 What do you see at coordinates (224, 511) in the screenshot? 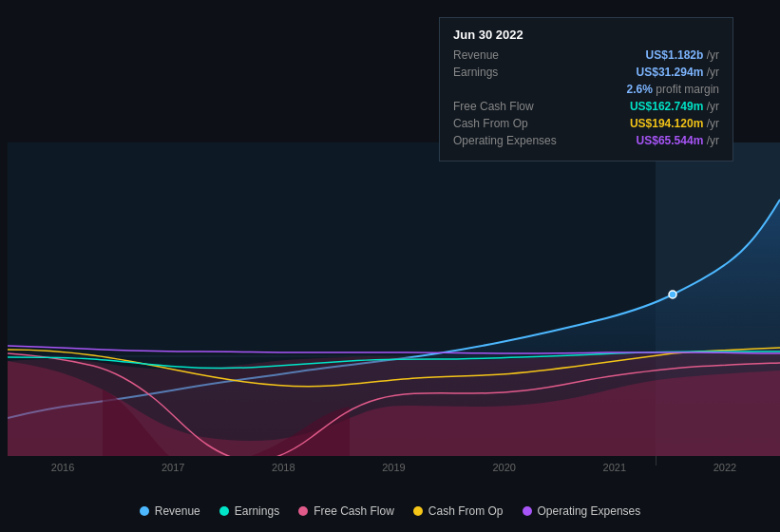
I see `legend-dot-earnings` at bounding box center [224, 511].